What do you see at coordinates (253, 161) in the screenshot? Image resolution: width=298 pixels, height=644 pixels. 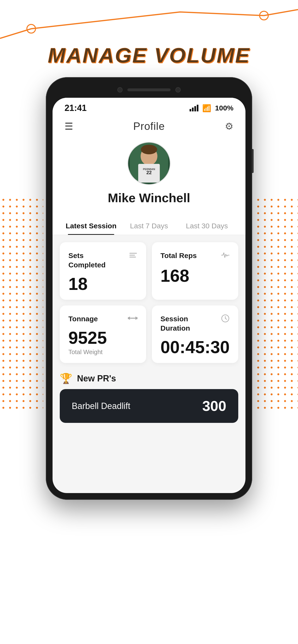 I see `phone-side-button` at bounding box center [253, 161].